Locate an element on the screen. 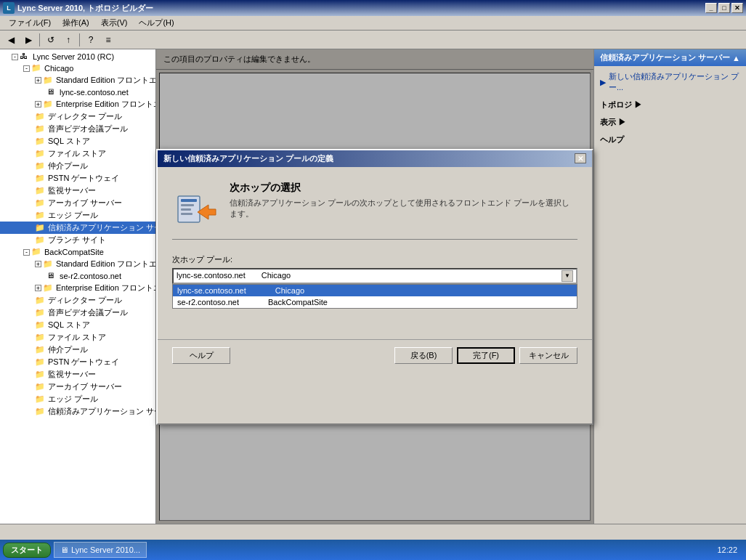 The image size is (746, 560). tree-bc-ee: + 📁 Enterprise Edition フロントエ... is located at coordinates (78, 288).